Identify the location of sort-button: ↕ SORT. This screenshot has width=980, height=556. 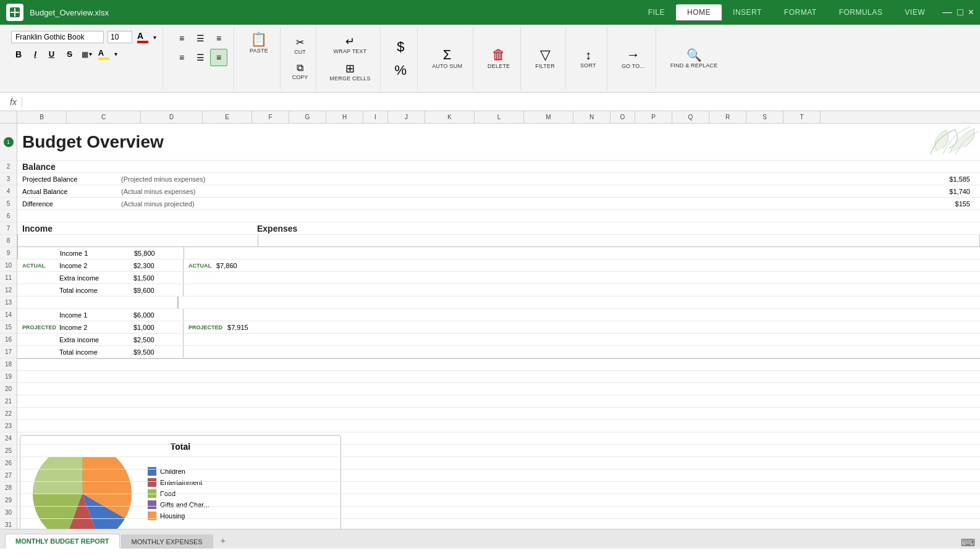
(588, 59).